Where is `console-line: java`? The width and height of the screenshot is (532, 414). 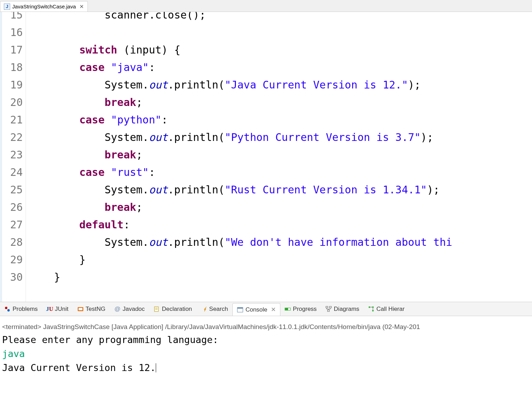
console-line: java is located at coordinates (266, 354).